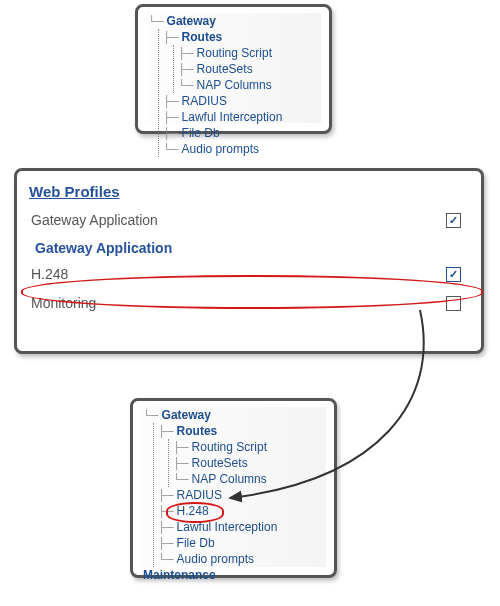 This screenshot has width=500, height=606. What do you see at coordinates (234, 488) in the screenshot?
I see `tree-after-panel: └─ Gateway ├─ Routes ├─Routing Script ├─…` at bounding box center [234, 488].